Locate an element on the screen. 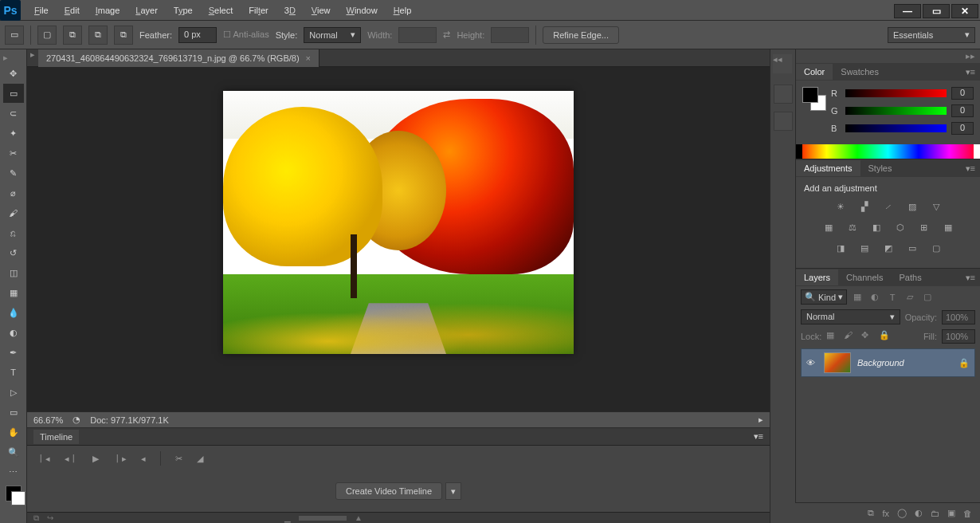 The width and height of the screenshot is (980, 523). status-info-icon: ◔ is located at coordinates (76, 419).